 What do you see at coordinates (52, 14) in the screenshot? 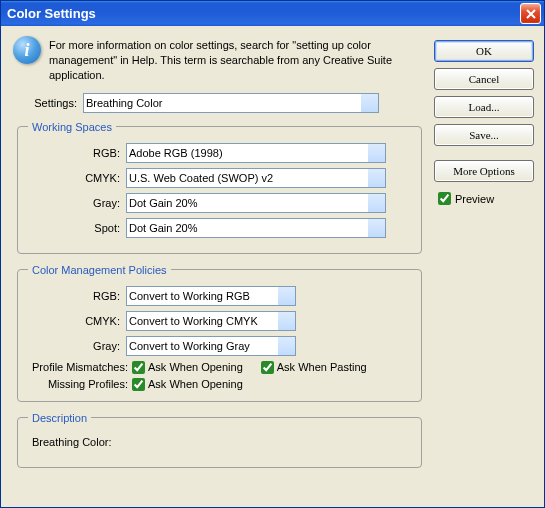
I see `window-title: Color Settings` at bounding box center [52, 14].